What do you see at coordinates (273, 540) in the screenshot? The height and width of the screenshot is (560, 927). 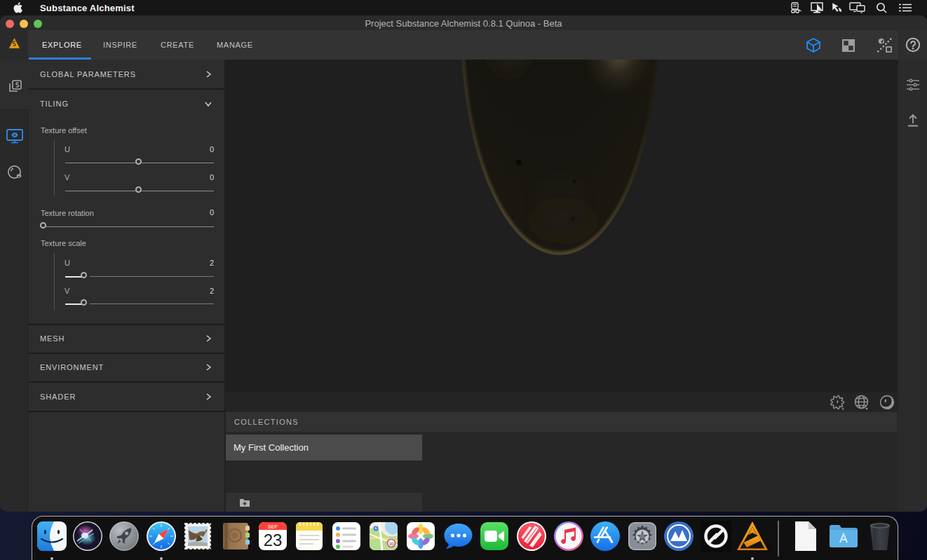 I see `svg-text: 23` at bounding box center [273, 540].